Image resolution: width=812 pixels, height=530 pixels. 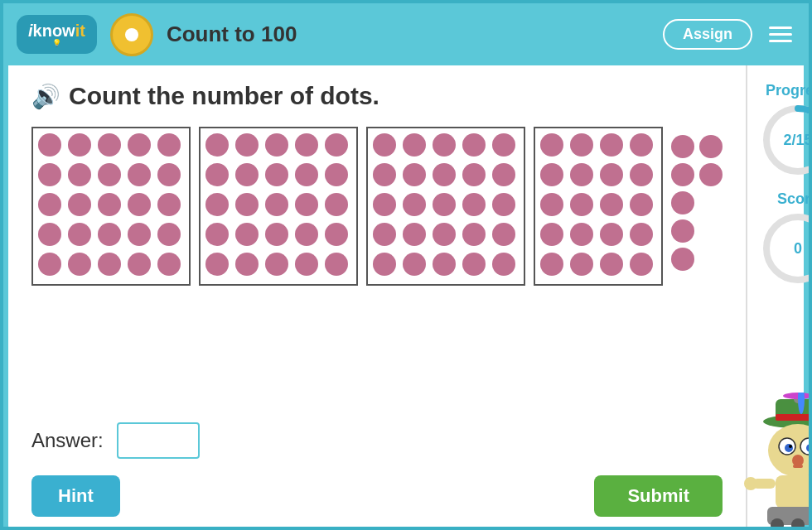 What do you see at coordinates (68, 441) in the screenshot?
I see `answer-label: Answer:` at bounding box center [68, 441].